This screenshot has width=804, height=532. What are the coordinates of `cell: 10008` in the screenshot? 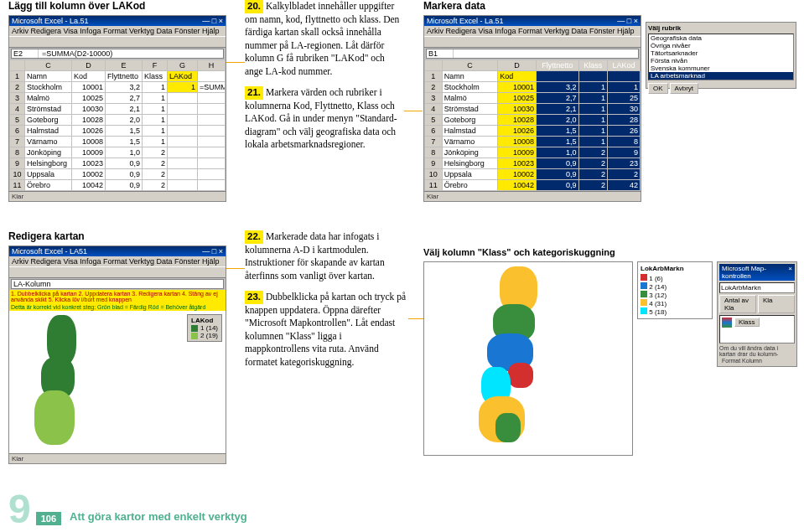 It's located at (89, 142).